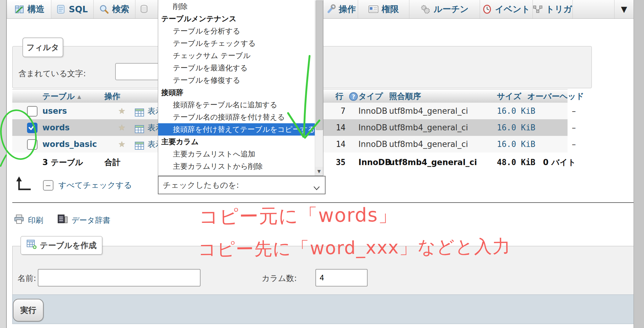 The image size is (644, 328). What do you see at coordinates (353, 97) in the screenshot?
I see `help-icon: ?` at bounding box center [353, 97].